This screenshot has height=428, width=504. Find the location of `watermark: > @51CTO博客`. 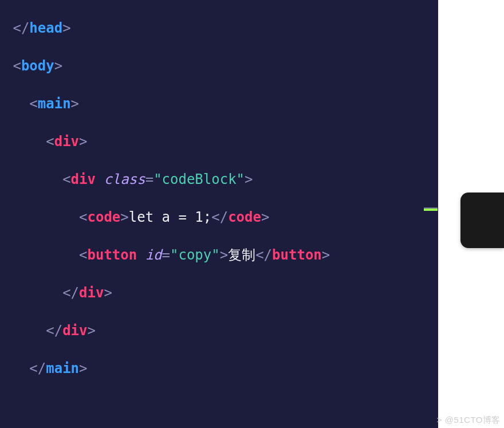

watermark: > @51CTO博客 is located at coordinates (468, 421).